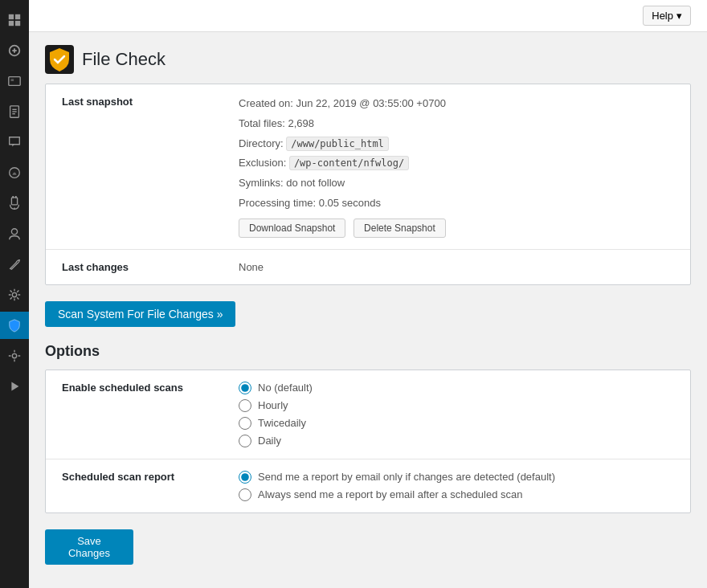  Describe the element at coordinates (14, 356) in the screenshot. I see `sidebar-item-settings2` at that location.